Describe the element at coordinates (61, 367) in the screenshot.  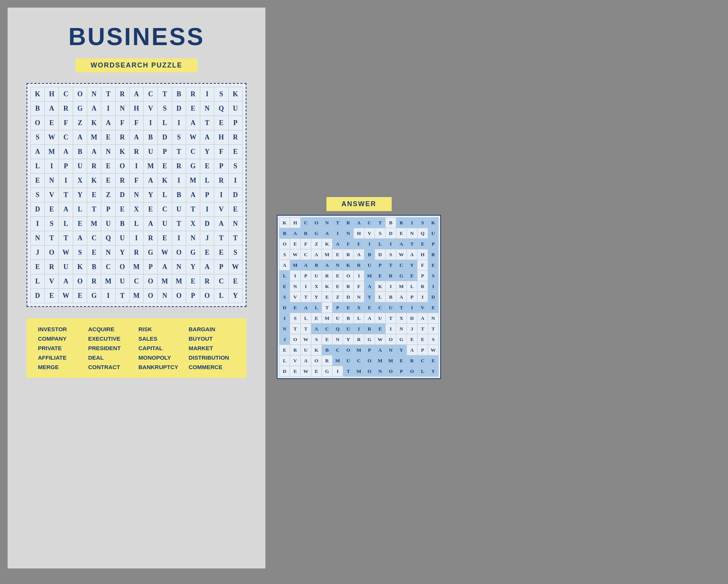
I see `word-item: MERGE` at that location.